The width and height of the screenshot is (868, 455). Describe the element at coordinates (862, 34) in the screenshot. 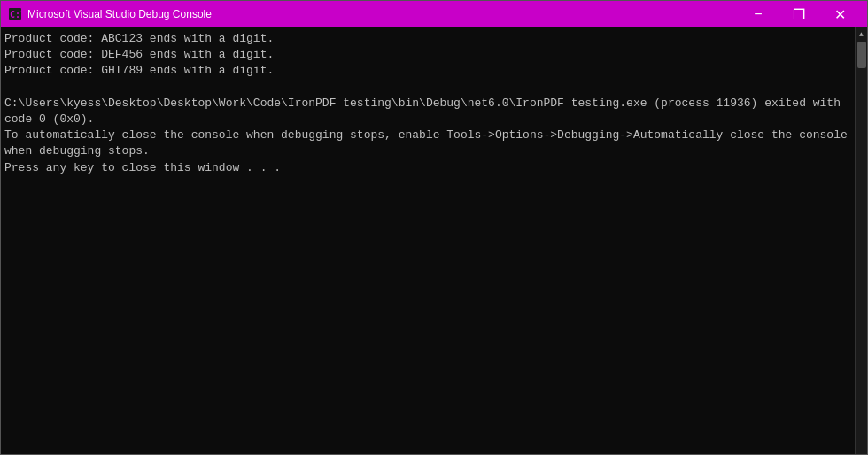

I see `scroll-up-arrow: ▲` at that location.